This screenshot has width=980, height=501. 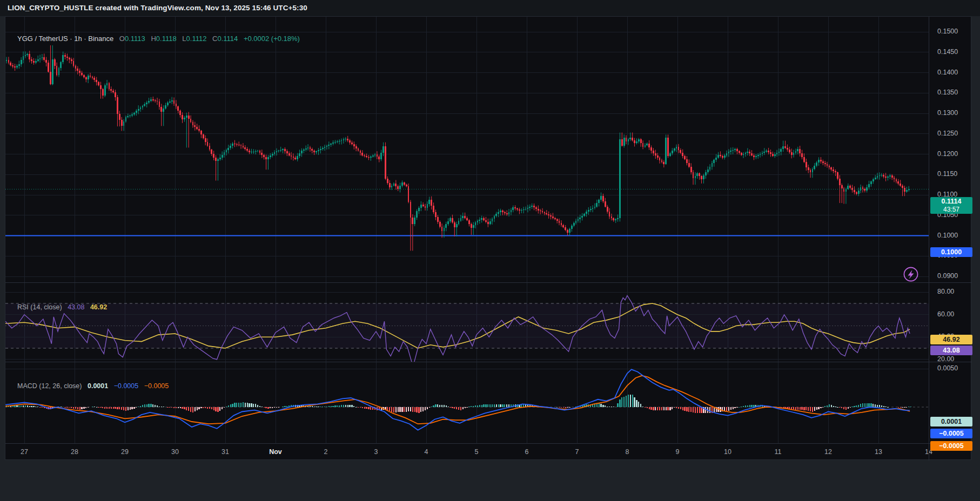 I want to click on time-tick-5: 5, so click(x=476, y=452).